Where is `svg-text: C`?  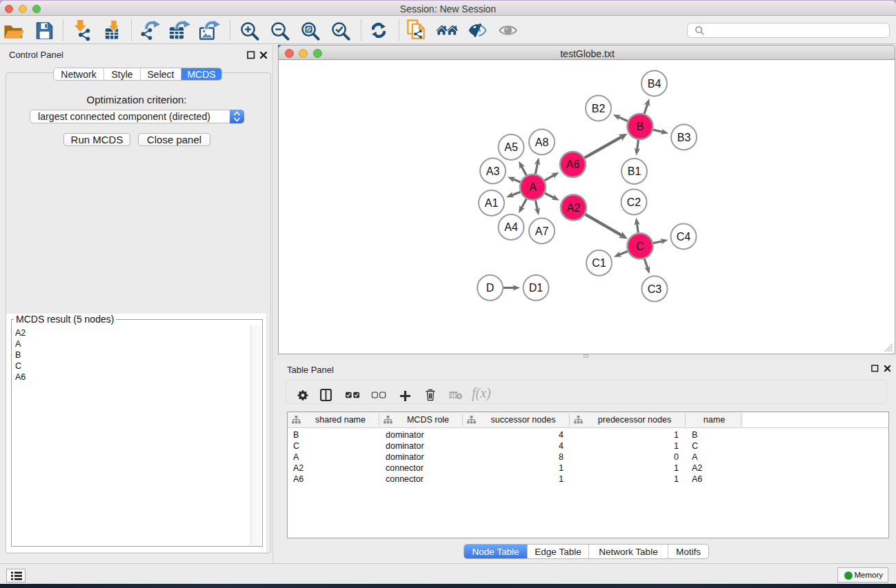 svg-text: C is located at coordinates (640, 247).